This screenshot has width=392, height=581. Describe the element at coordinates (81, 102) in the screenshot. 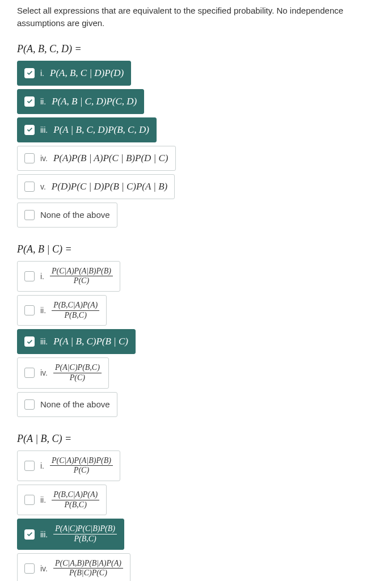

I see `option-choice: ii.P(A, B | C, D)P(C, D)` at that location.